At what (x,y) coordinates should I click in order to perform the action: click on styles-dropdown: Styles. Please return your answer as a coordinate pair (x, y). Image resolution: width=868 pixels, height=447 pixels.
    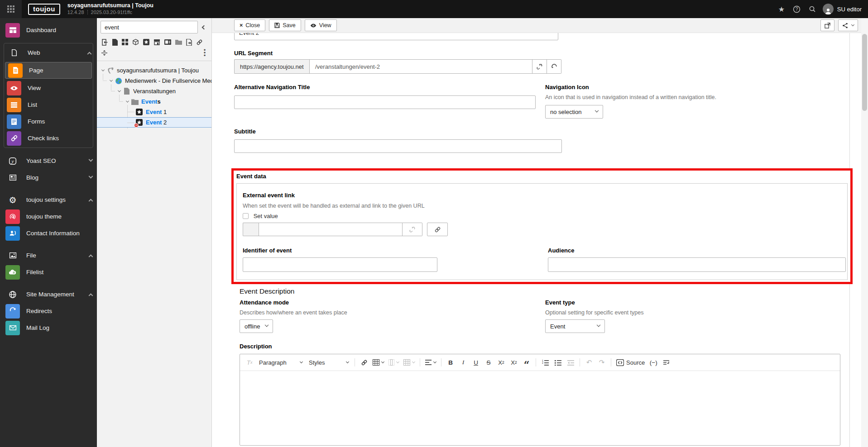
    Looking at the image, I should click on (329, 362).